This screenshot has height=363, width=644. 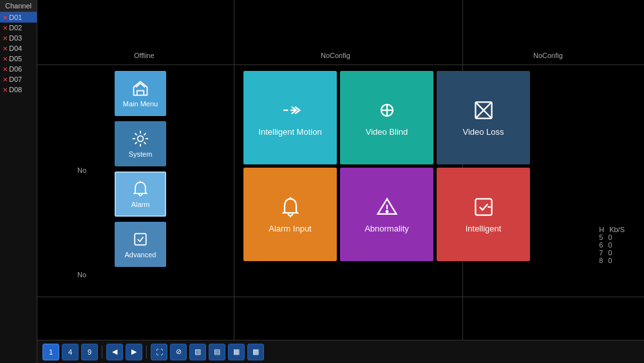 I want to click on stat-6-label: 6, so click(x=601, y=245).